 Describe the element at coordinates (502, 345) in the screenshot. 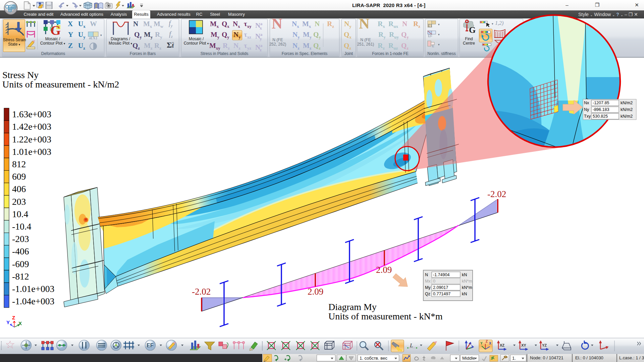

I see `svg-text: XZ` at that location.